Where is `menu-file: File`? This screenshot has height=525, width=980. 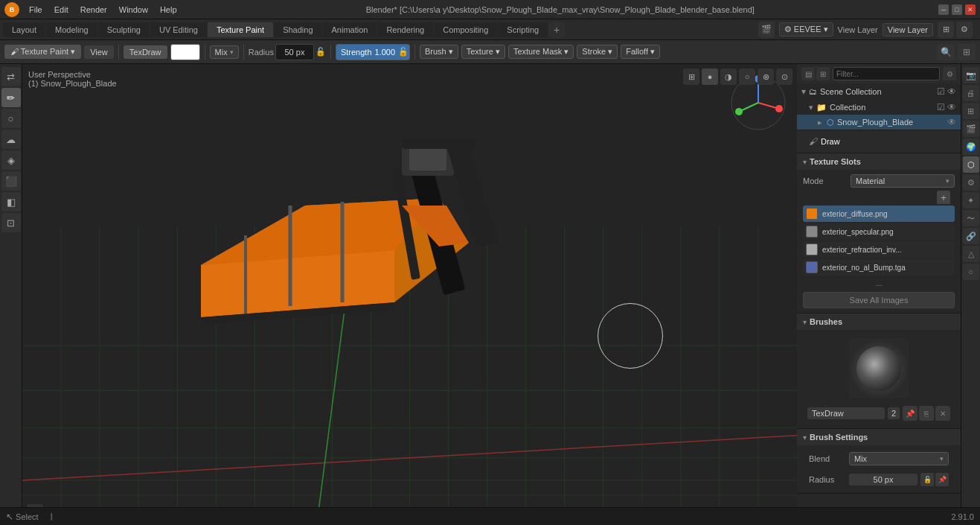
menu-file: File is located at coordinates (36, 10).